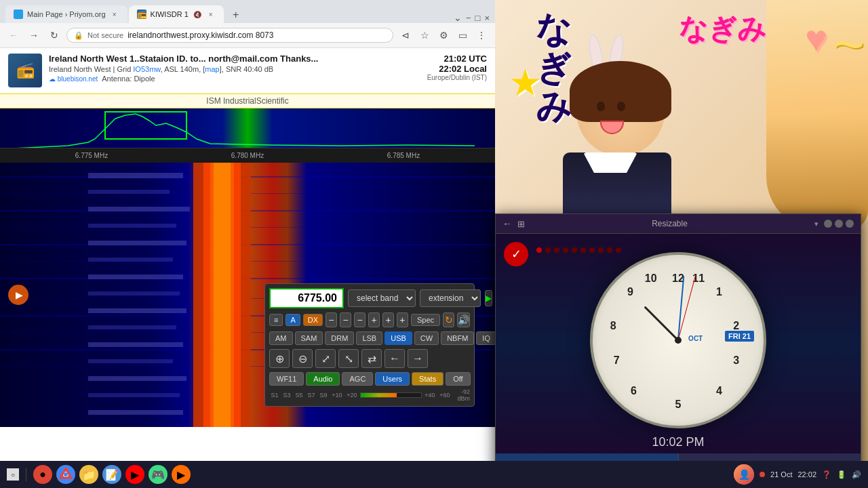 Image resolution: width=868 pixels, height=488 pixels. I want to click on tab-overflow-button: ⌄, so click(458, 18).